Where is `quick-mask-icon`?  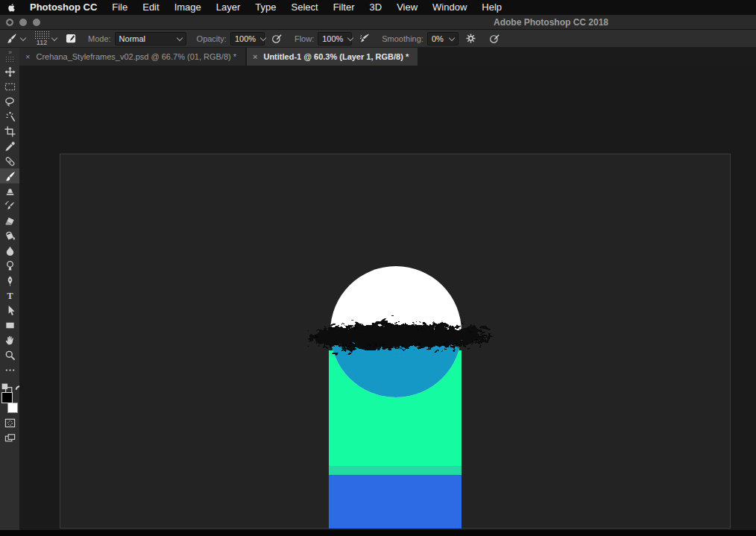
quick-mask-icon is located at coordinates (10, 423).